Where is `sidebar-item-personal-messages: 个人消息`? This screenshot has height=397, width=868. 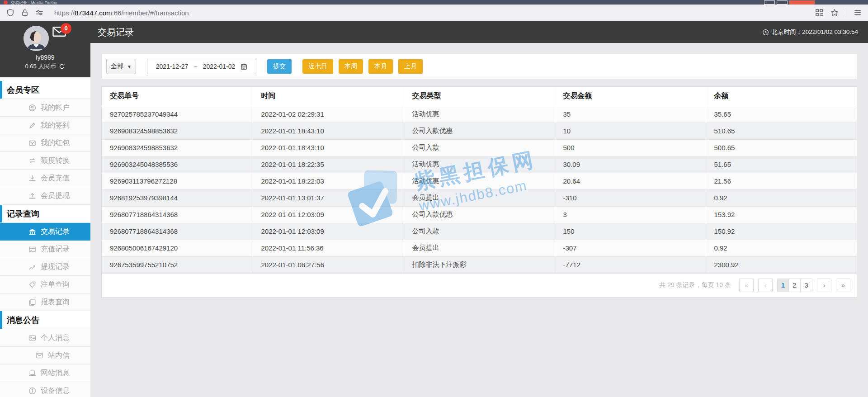
sidebar-item-personal-messages: 个人消息 is located at coordinates (45, 338).